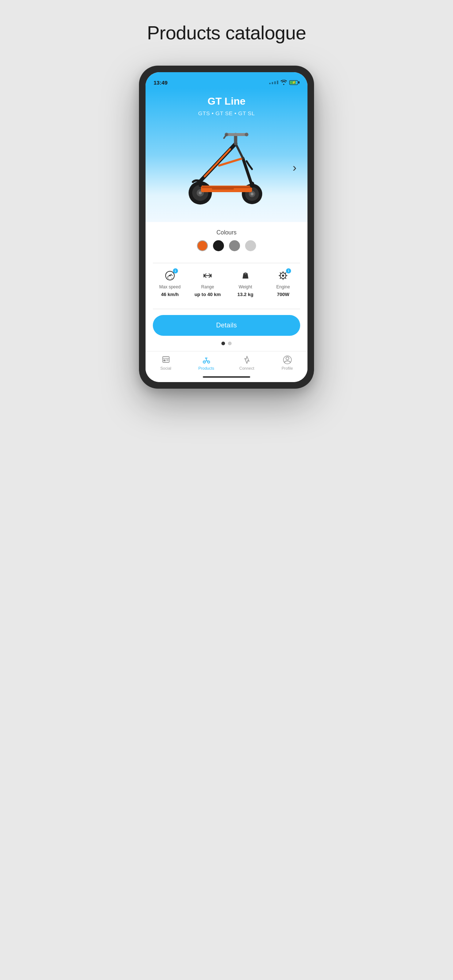 This screenshot has width=453, height=980. Describe the element at coordinates (161, 83) in the screenshot. I see `status-time: 13:49` at that location.